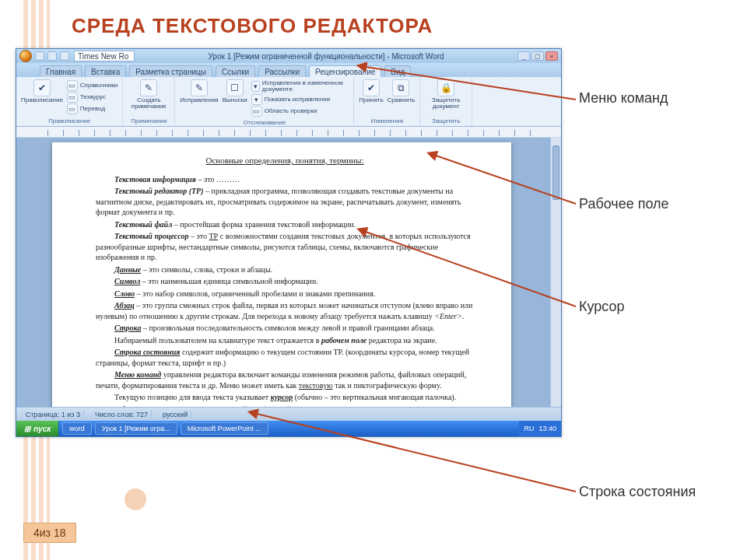 The width and height of the screenshot is (747, 560). I want to click on ribbon-group-changes: ✔ Принять ⧉ Сравнить Изменения, so click(388, 101).